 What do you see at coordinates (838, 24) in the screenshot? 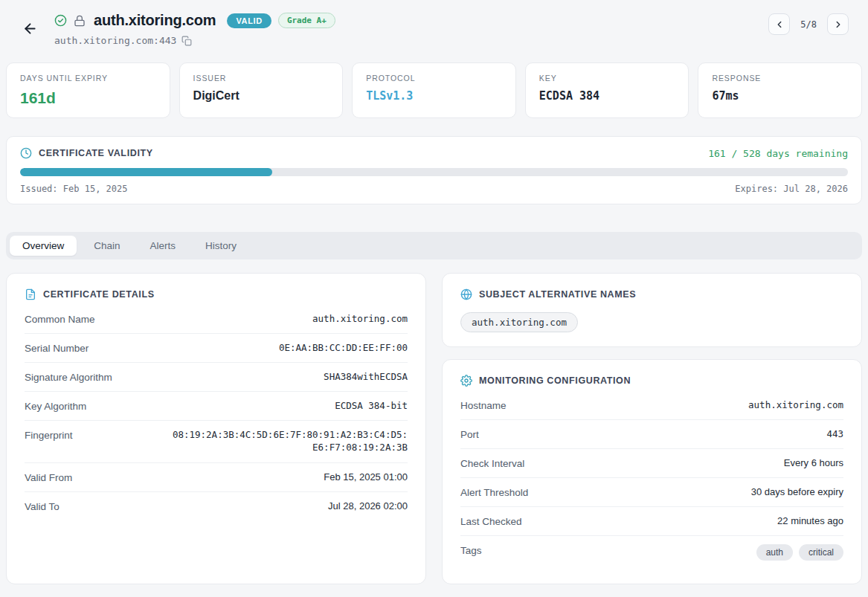
I see `next-button` at bounding box center [838, 24].